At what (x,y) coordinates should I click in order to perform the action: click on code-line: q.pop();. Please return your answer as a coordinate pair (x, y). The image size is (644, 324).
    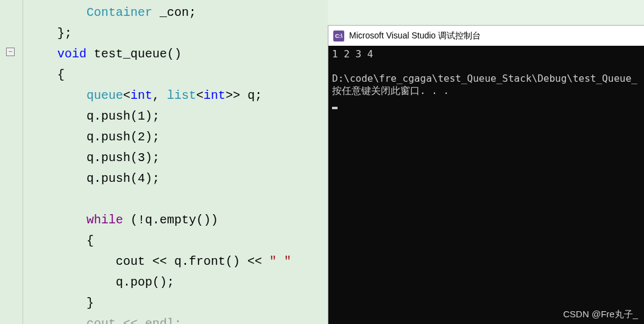
    Looking at the image, I should click on (175, 283).